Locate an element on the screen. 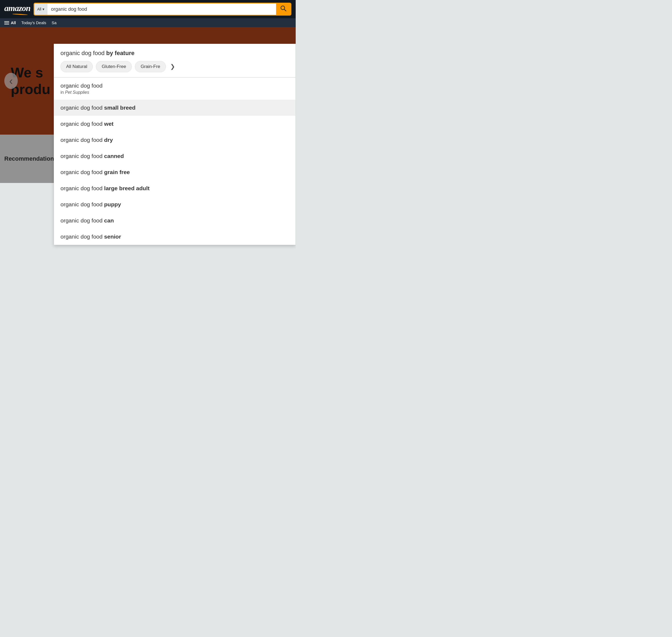 This screenshot has width=672, height=637. main-content: ‹ We s produ Recommendations for yo amaz… is located at coordinates (148, 105).